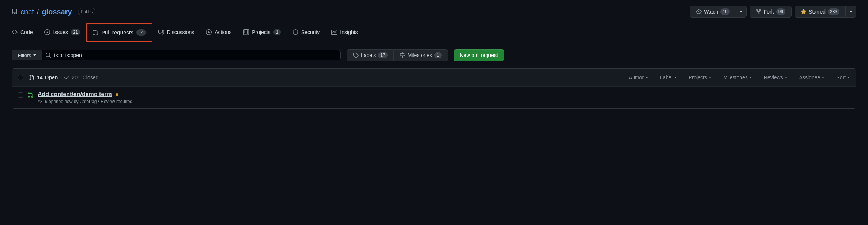  I want to click on tab-pulls: Pull requests 14, so click(119, 33).